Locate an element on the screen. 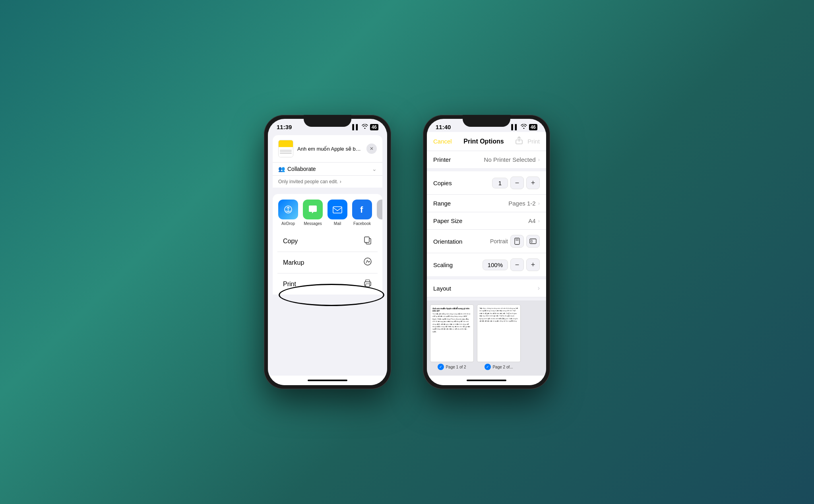 This screenshot has width=814, height=504. app-item-mail: Mail is located at coordinates (337, 213).